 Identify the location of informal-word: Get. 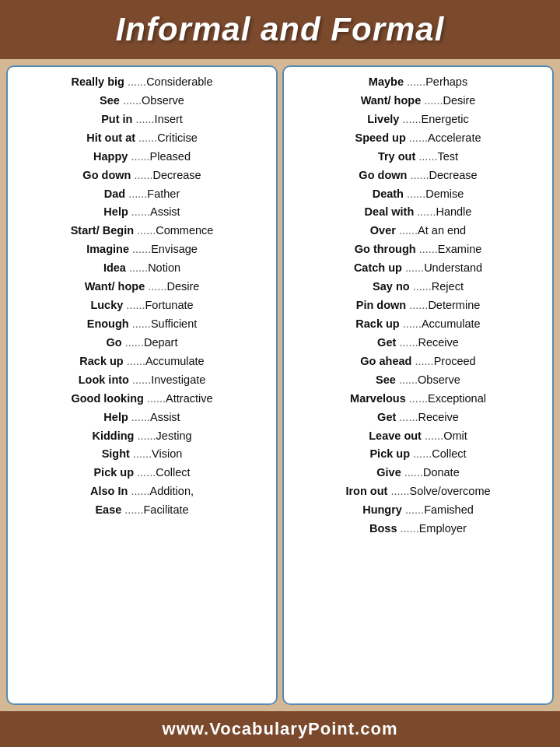
(387, 342).